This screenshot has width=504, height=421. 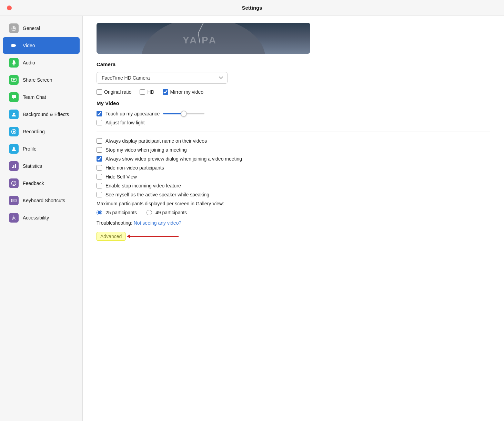 What do you see at coordinates (118, 92) in the screenshot?
I see `camera-original-ratio-label: Original ratio` at bounding box center [118, 92].